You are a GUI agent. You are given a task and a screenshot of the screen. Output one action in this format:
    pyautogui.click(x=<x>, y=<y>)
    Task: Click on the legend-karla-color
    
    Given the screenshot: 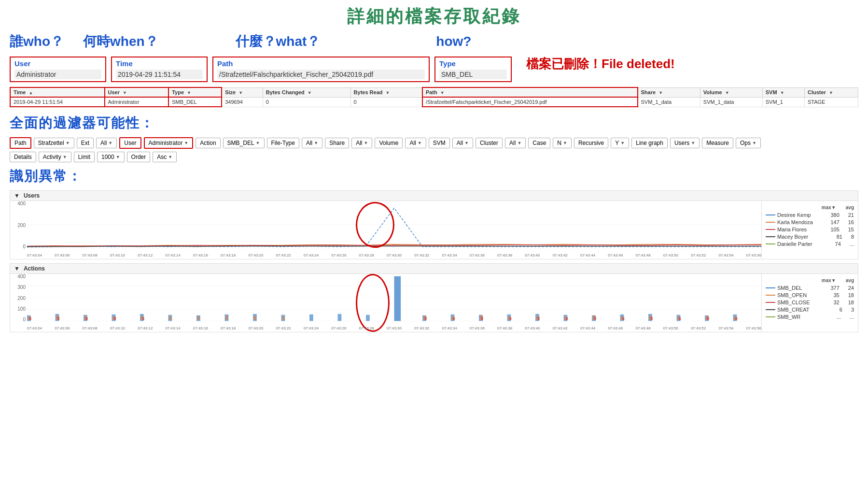 What is the action you would take?
    pyautogui.click(x=770, y=222)
    